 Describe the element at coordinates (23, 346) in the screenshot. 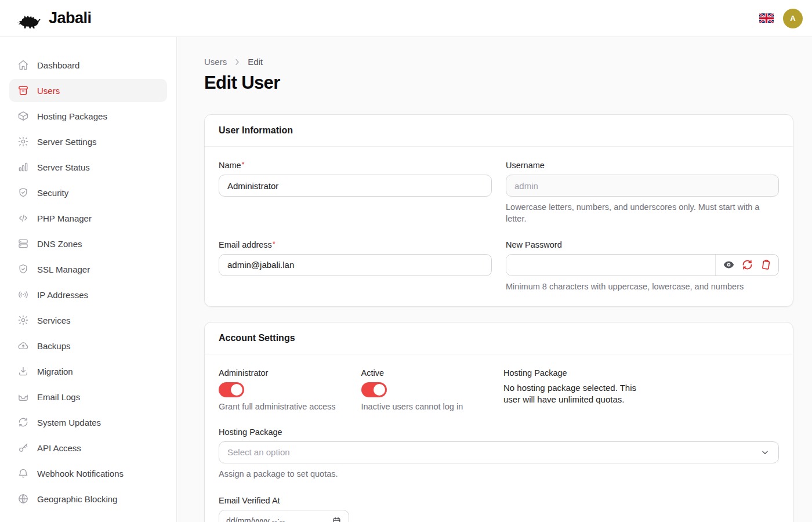

I see `cloud-upload-icon` at that location.